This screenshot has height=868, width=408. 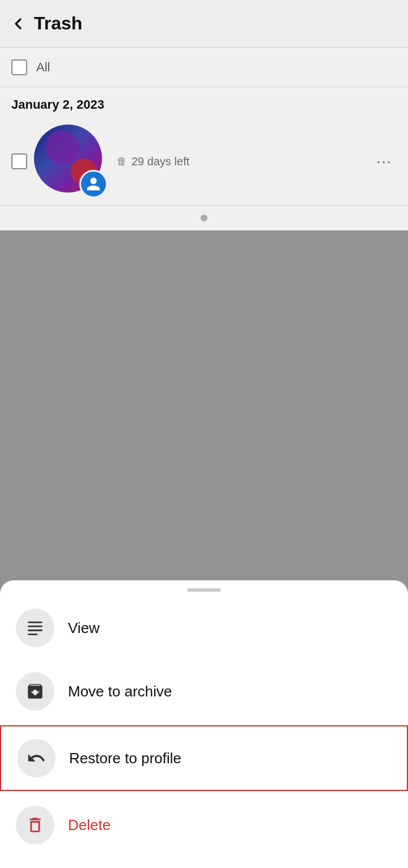 What do you see at coordinates (204, 162) in the screenshot?
I see `item-row: 🗑 29 days left ···` at bounding box center [204, 162].